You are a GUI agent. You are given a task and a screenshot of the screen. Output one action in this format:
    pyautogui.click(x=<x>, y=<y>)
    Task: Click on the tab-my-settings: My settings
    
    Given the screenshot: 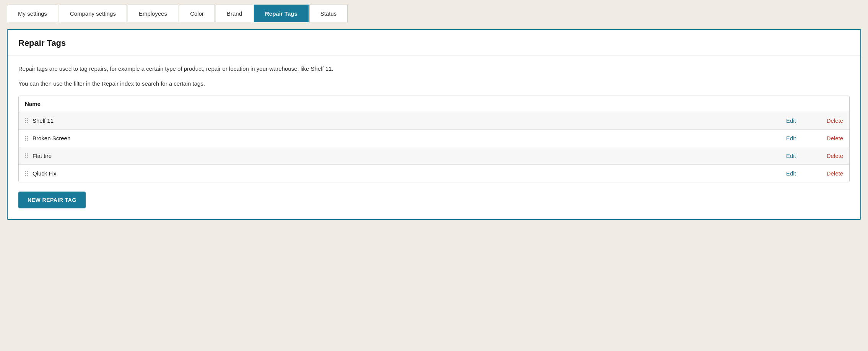 What is the action you would take?
    pyautogui.click(x=33, y=13)
    